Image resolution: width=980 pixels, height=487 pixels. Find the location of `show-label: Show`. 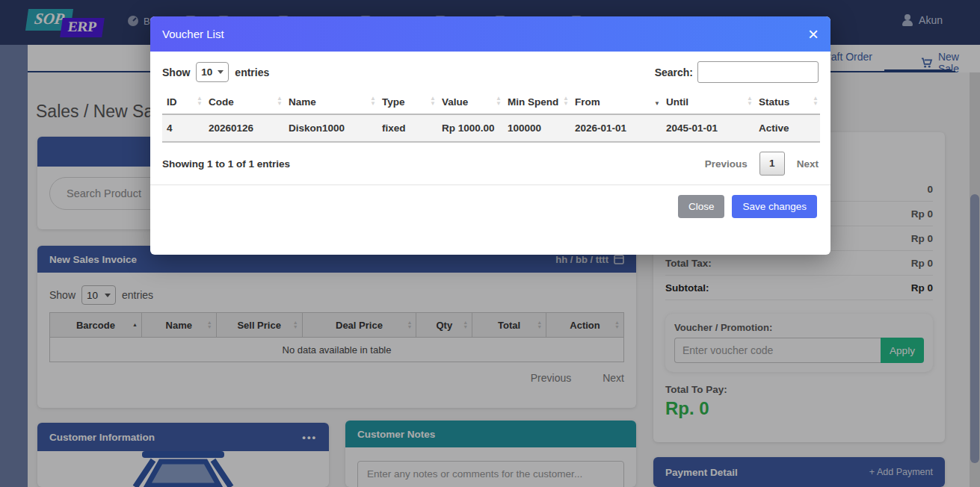

show-label: Show is located at coordinates (176, 72).